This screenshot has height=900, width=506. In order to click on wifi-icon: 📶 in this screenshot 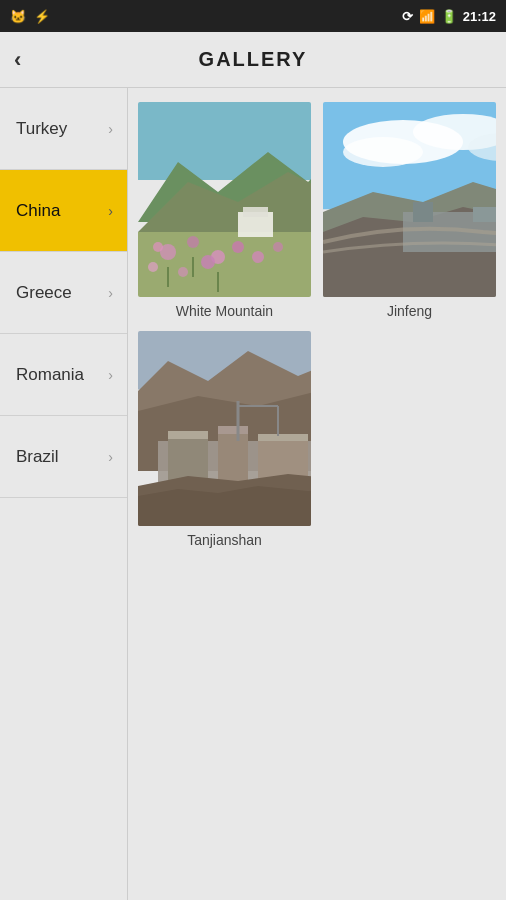, I will do `click(427, 16)`.